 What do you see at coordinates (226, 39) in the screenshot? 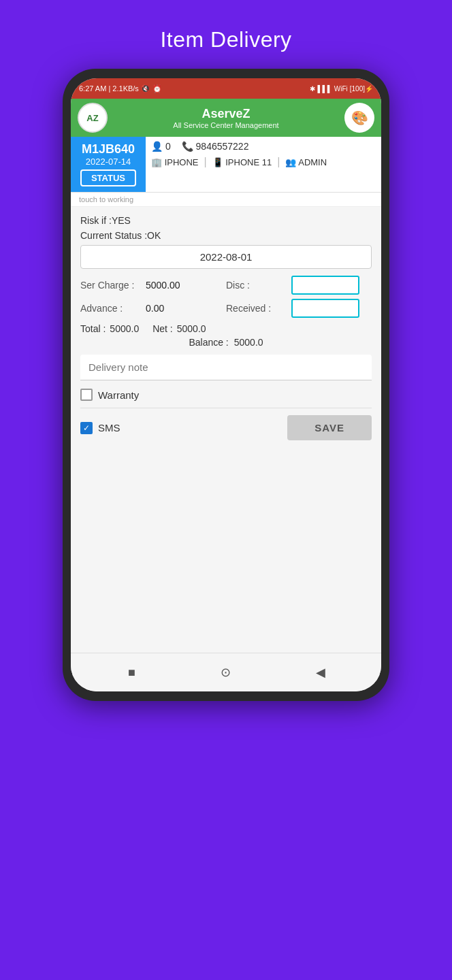
I see `page-title: Item Delivery` at bounding box center [226, 39].